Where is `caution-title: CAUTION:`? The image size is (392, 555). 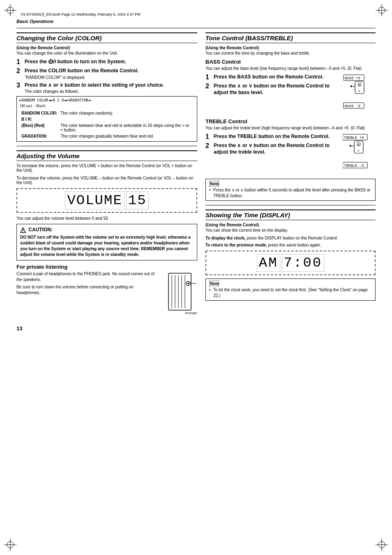
caution-title: CAUTION: is located at coordinates (107, 230).